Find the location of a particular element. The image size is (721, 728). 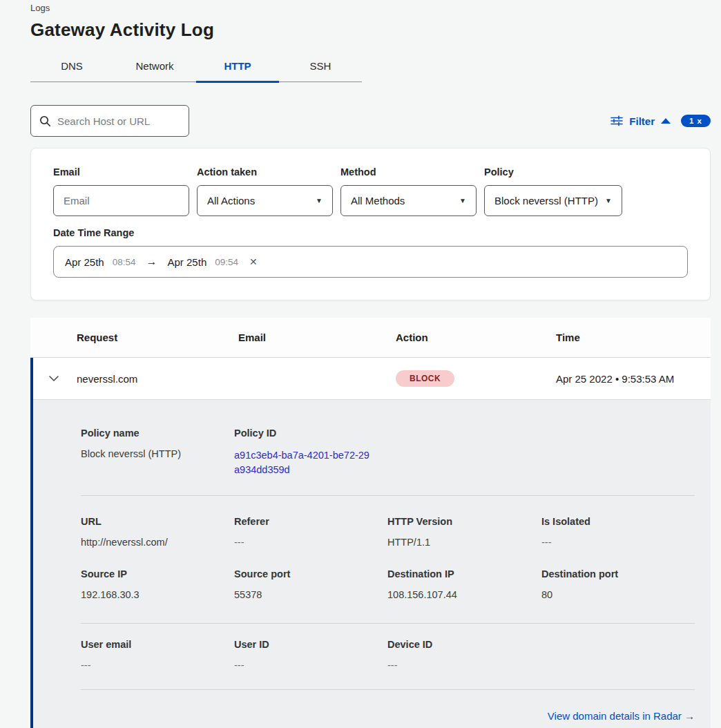

policy-label: Policy is located at coordinates (553, 172).